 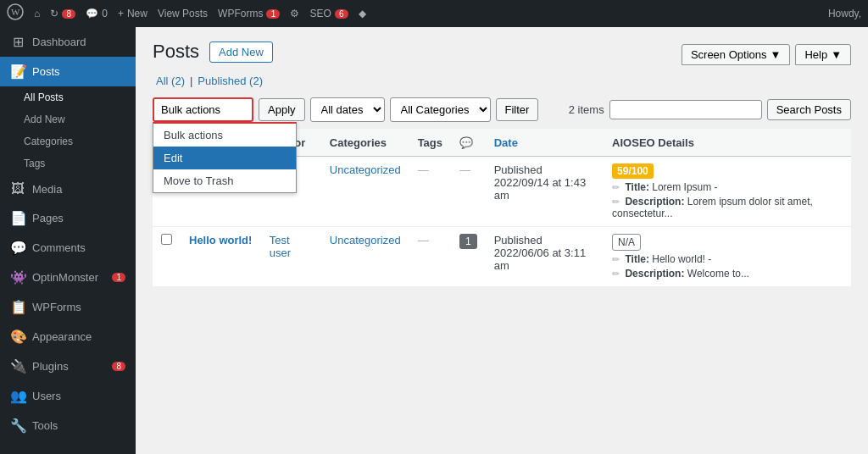 I want to click on topbar-view-posts: View Posts, so click(x=183, y=14).